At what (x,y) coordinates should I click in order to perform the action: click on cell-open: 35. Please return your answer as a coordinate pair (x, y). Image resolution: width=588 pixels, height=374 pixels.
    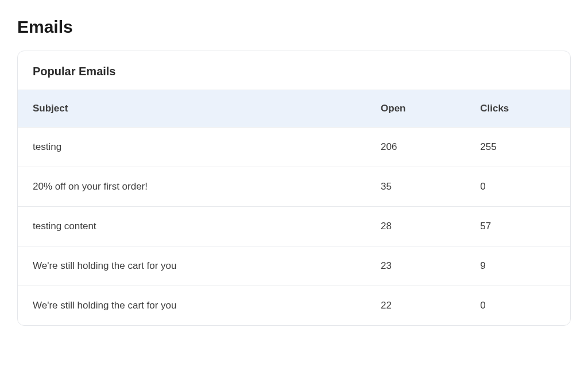
    Looking at the image, I should click on (416, 187).